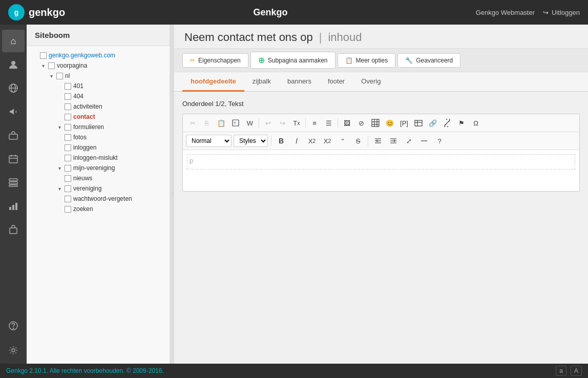  Describe the element at coordinates (59, 168) in the screenshot. I see `tree-toggle-mijn-vereniging: ▾` at that location.